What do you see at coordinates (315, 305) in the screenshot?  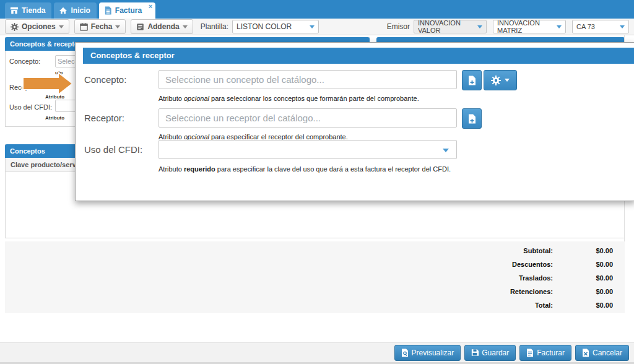 I see `total-row-total: Total: $0.00` at bounding box center [315, 305].